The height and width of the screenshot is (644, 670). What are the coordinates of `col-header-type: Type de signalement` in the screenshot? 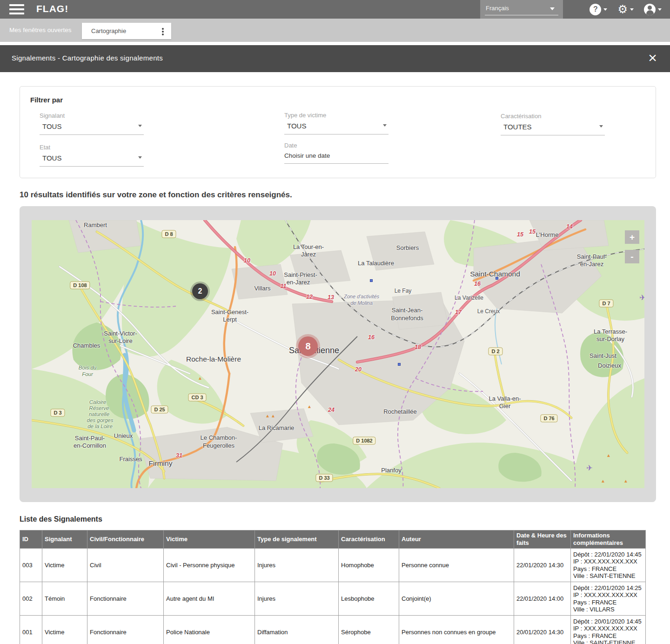 It's located at (297, 540).